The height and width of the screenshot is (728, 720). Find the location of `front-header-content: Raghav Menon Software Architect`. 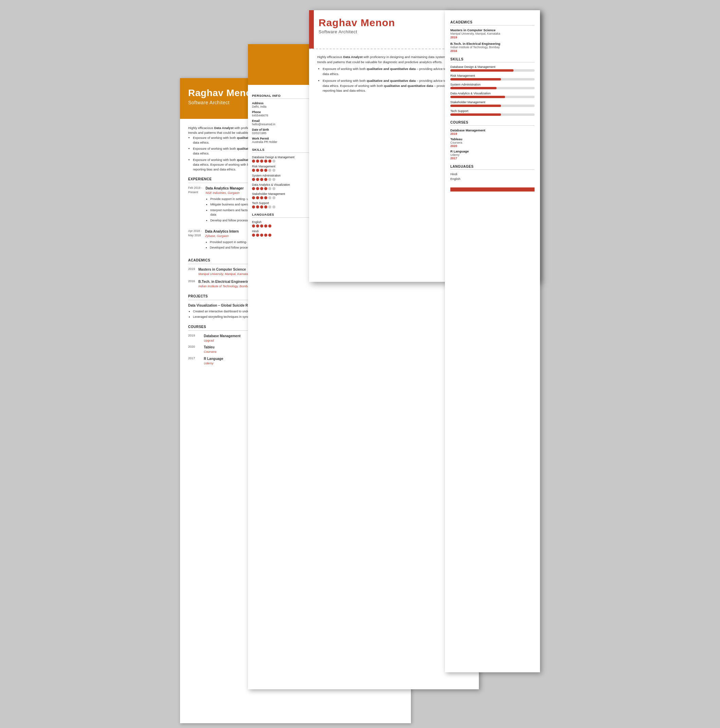

front-header-content: Raghav Menon Software Architect is located at coordinates (383, 29).